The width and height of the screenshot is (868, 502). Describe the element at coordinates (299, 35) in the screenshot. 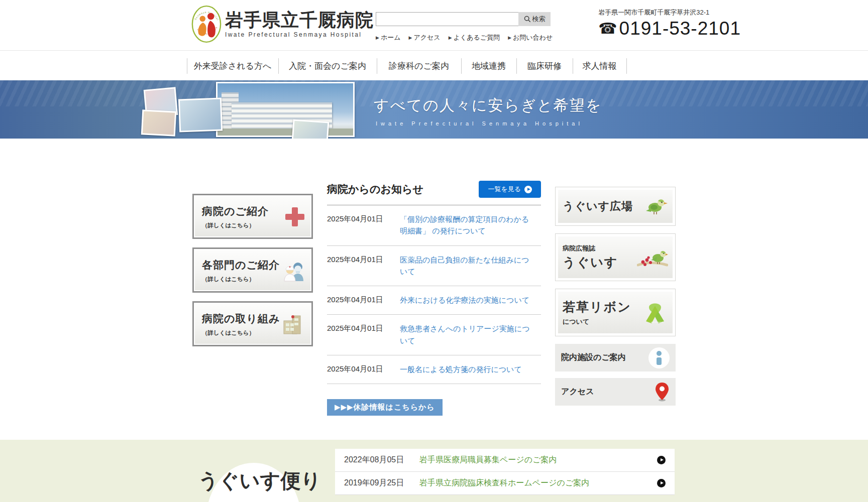

I see `site-subtitle: Iwate Prefectural Senmaya Hospital` at that location.